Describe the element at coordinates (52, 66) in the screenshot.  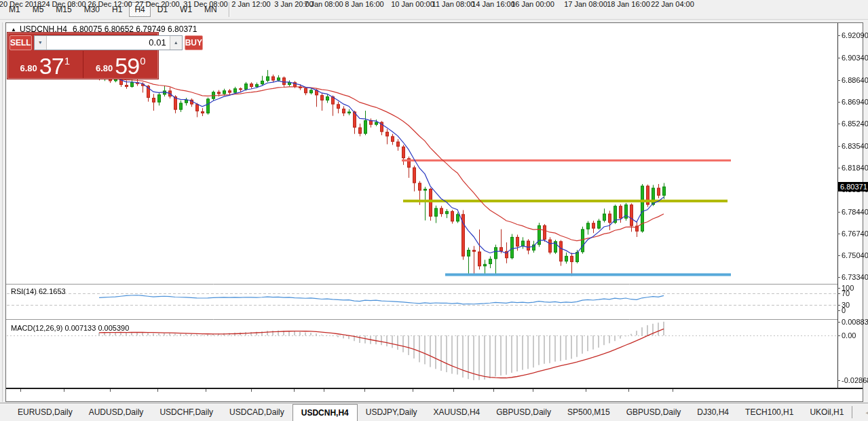
I see `sell-price-pips: 37` at that location.